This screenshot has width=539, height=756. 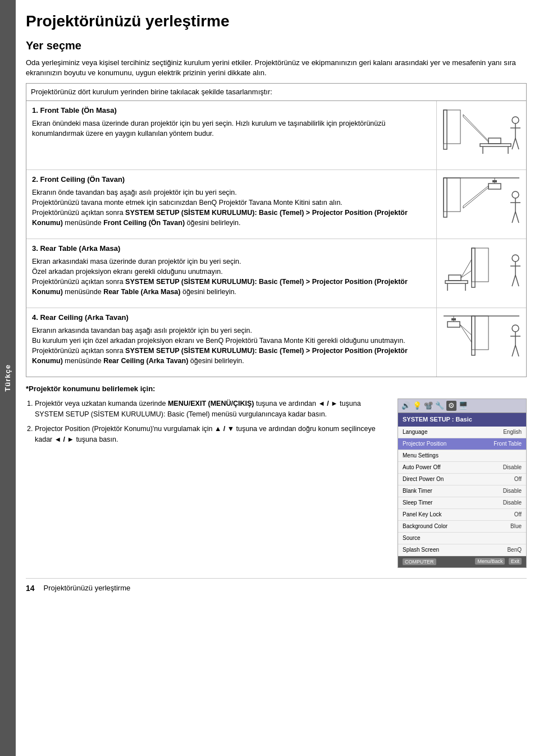 What do you see at coordinates (276, 586) in the screenshot?
I see `page-footer: 14 Projektörünüzü yerleştirme` at bounding box center [276, 586].